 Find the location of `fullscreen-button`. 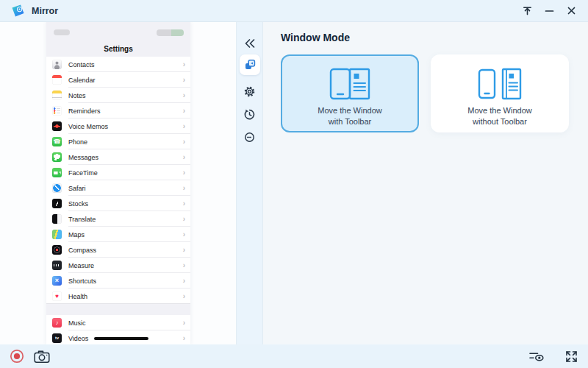

fullscreen-button is located at coordinates (572, 356).